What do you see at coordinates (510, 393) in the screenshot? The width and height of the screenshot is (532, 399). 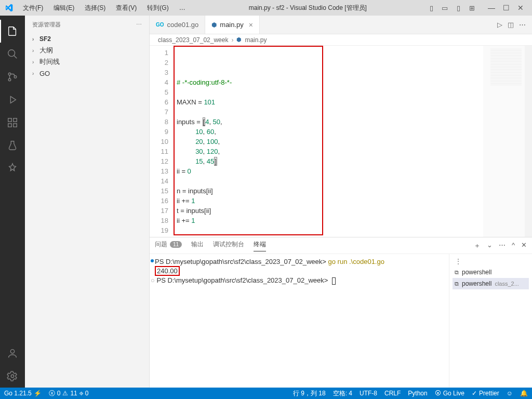 I see `status-feedback-icon: ☺` at bounding box center [510, 393].